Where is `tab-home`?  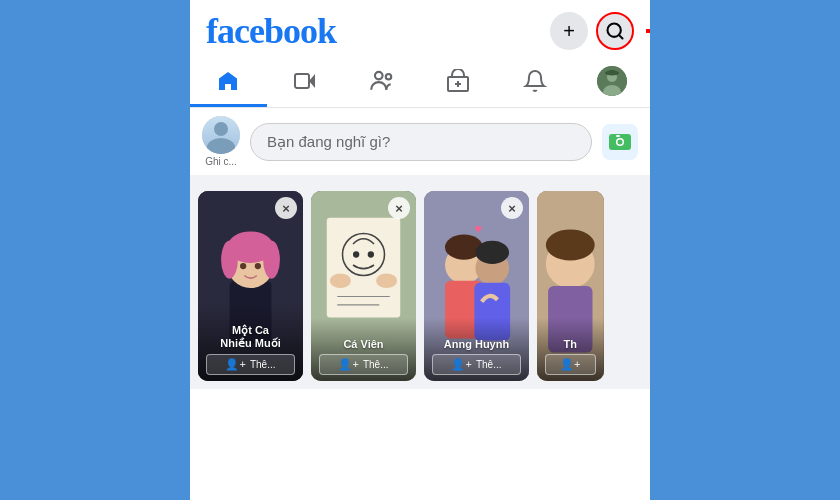
tab-home is located at coordinates (228, 82).